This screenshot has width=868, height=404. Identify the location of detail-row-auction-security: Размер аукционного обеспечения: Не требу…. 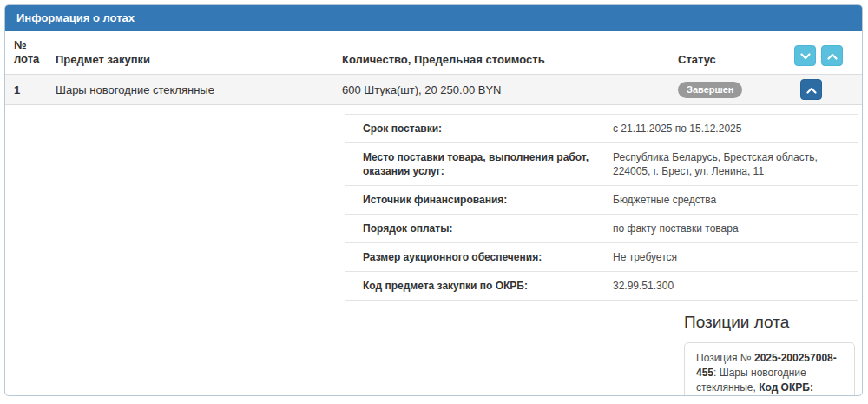
(602, 257).